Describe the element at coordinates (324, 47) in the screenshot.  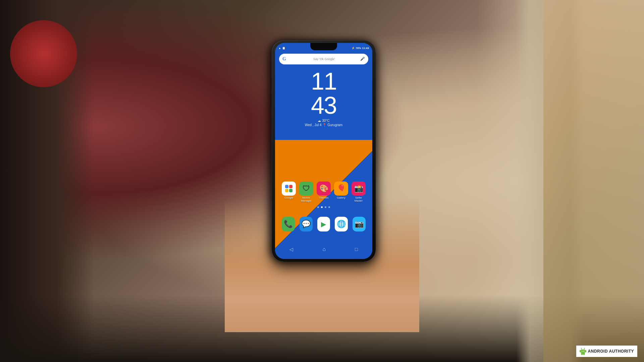
I see `phone-notch` at that location.